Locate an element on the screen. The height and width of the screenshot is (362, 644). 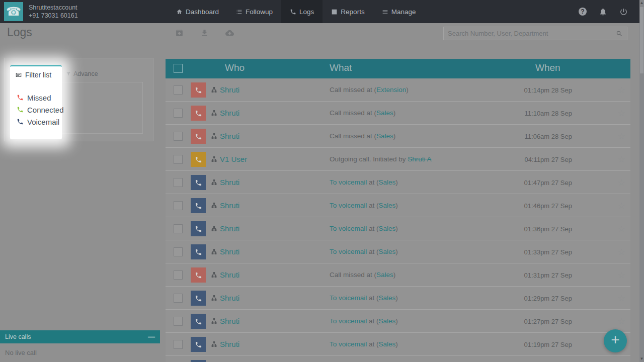
bar-chart-icon is located at coordinates (334, 12).